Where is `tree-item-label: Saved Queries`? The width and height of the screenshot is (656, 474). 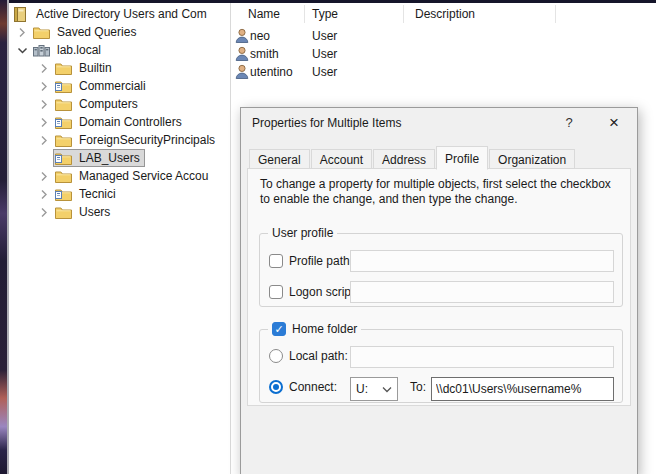 tree-item-label: Saved Queries is located at coordinates (96, 32).